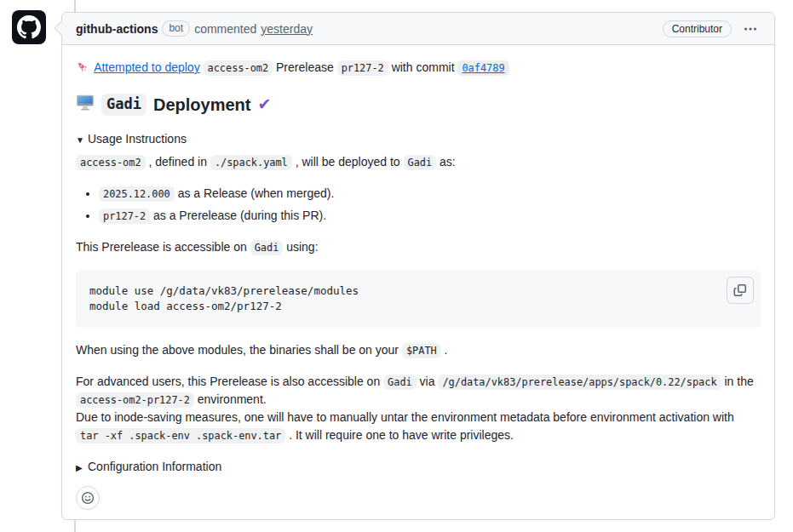 The height and width of the screenshot is (532, 793). Describe the element at coordinates (155, 466) in the screenshot. I see `config-summary-label: Configuration Information` at that location.